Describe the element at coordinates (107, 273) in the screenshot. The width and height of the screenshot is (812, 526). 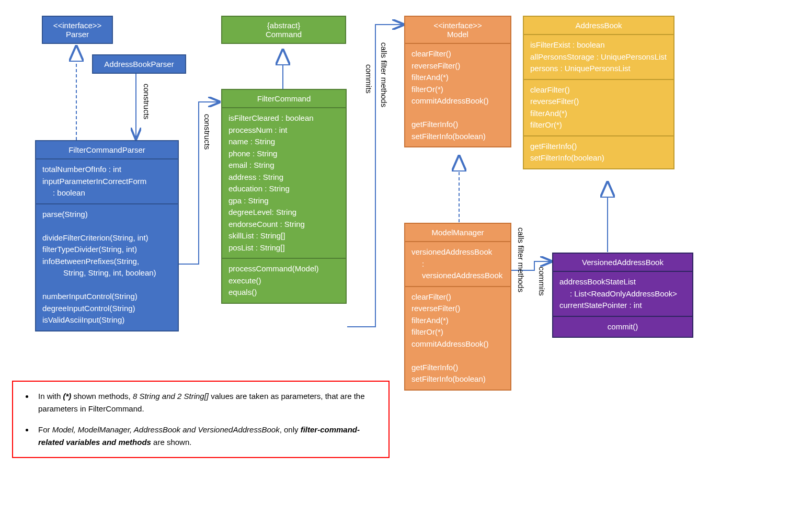
I see `op-line: String, String, int, boolean)` at that location.